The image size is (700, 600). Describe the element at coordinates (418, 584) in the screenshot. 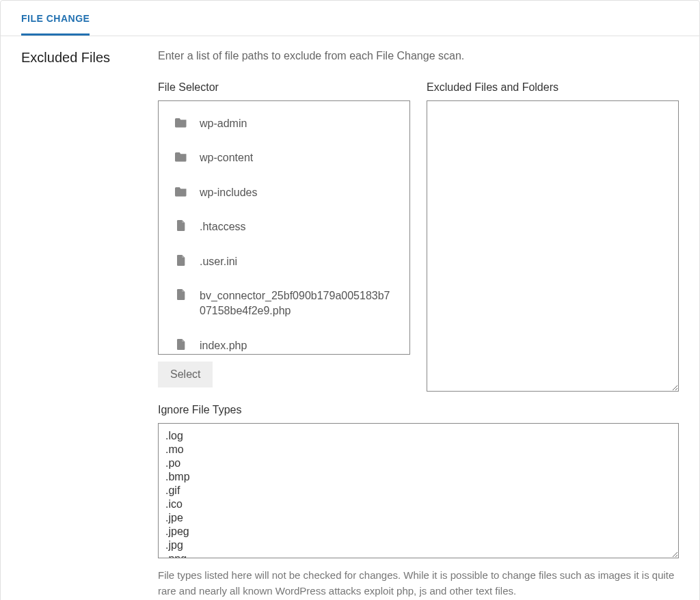

I see `ignore-help-text: File types listed here will not be check…` at that location.